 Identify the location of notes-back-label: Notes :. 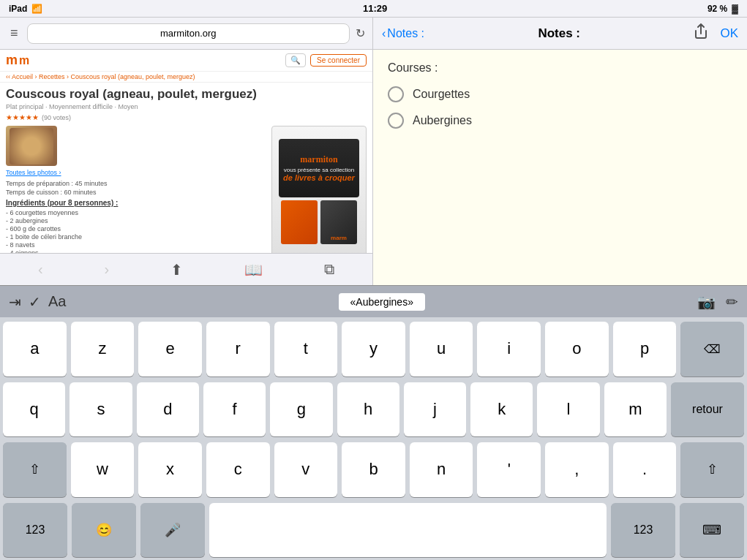
(405, 34).